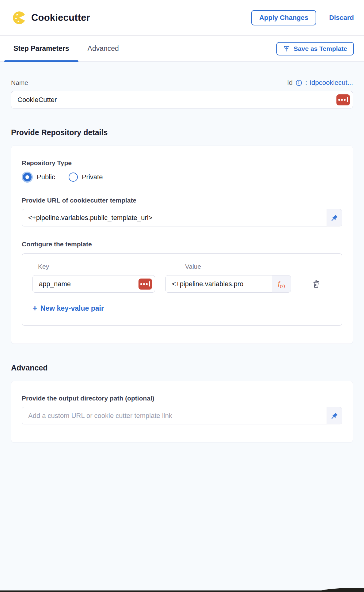  Describe the element at coordinates (219, 284) in the screenshot. I see `kv-value-input` at that location.